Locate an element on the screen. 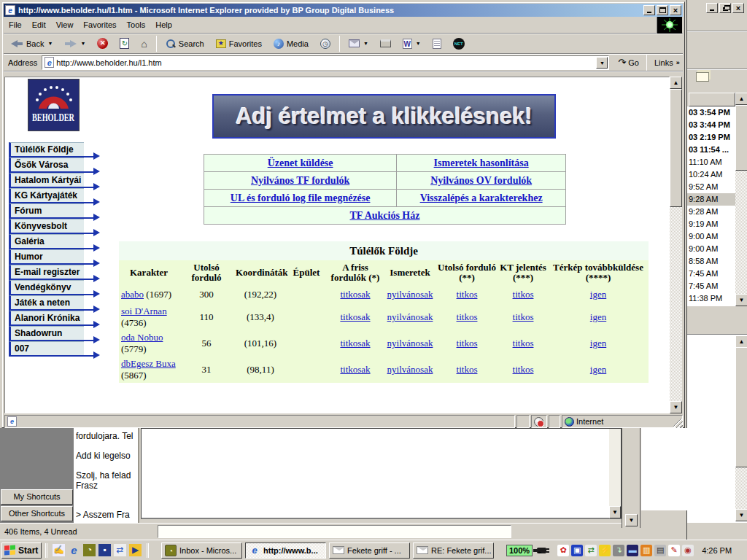 This screenshot has width=747, height=560. mail-button: ▼ is located at coordinates (359, 44).